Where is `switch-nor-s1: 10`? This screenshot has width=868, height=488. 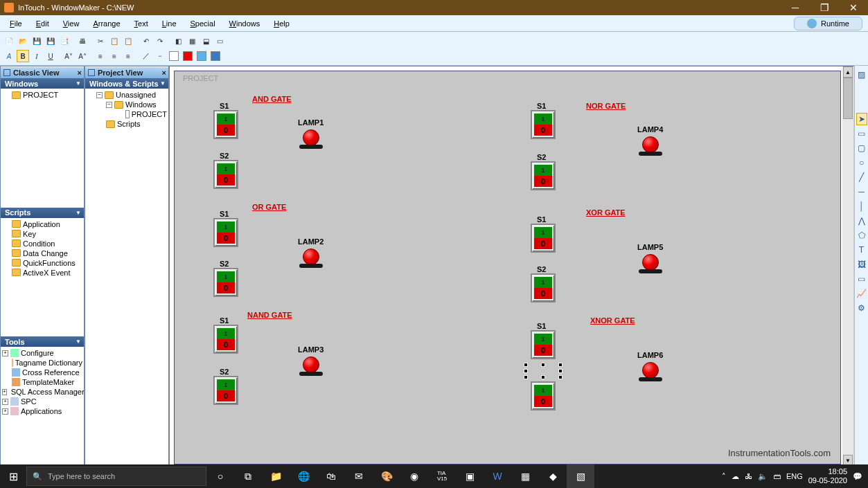 switch-nor-s1: 10 is located at coordinates (543, 125).